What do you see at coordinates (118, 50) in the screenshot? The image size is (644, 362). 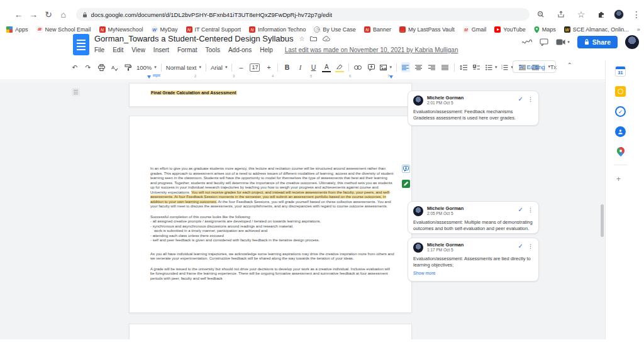 I see `menu-edit: Edit` at bounding box center [118, 50].